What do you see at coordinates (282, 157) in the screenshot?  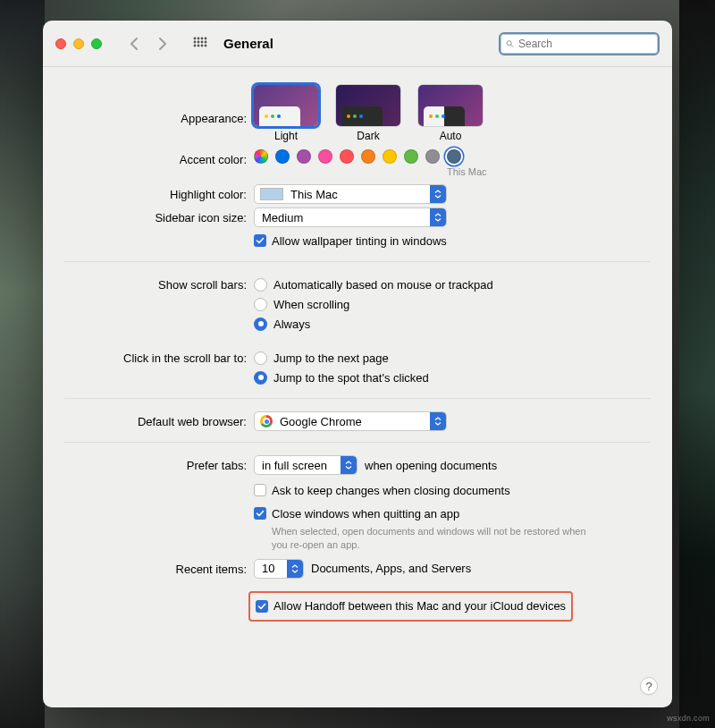 I see `accent-swatch-blue` at bounding box center [282, 157].